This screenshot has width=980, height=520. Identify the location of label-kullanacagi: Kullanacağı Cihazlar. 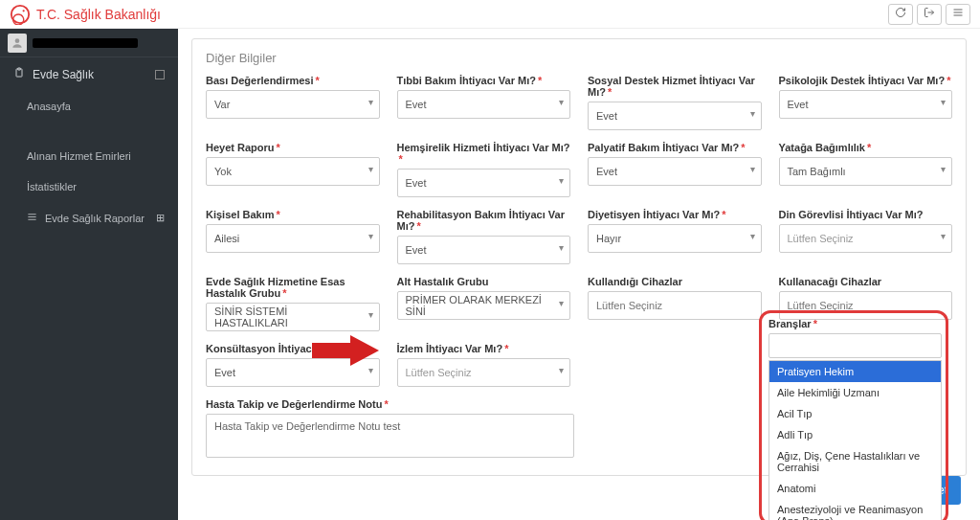
(866, 282).